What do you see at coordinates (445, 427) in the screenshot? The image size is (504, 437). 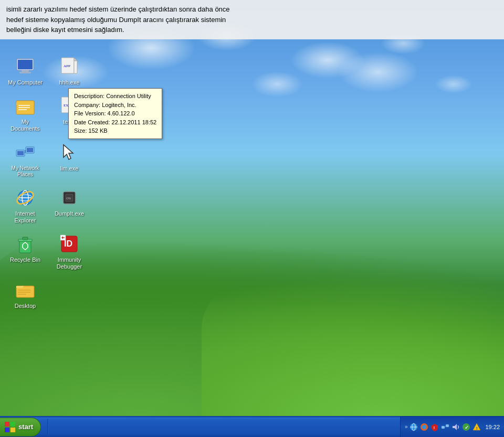 I see `tray-network-icon` at bounding box center [445, 427].